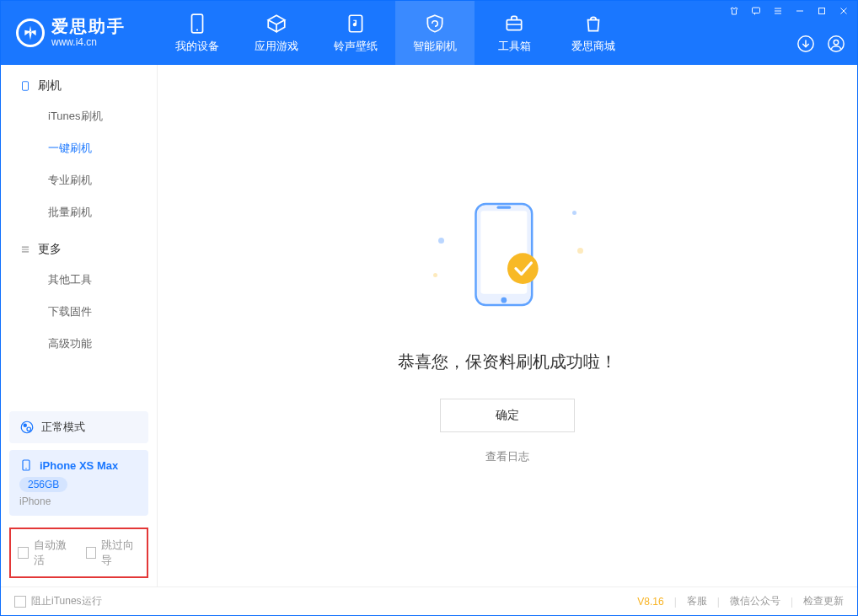  Describe the element at coordinates (46, 553) in the screenshot. I see `checkbox-auto-activate: 自动激活` at that location.